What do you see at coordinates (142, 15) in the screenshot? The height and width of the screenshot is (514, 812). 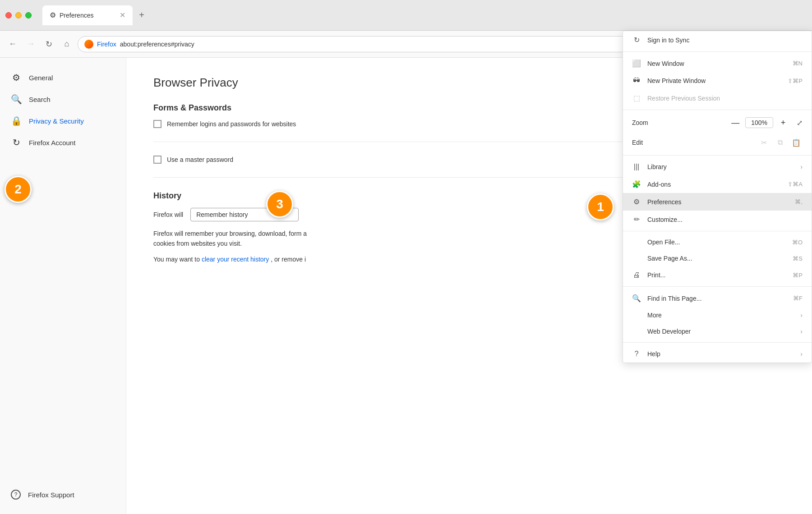 I see `new-tab-button: +` at bounding box center [142, 15].